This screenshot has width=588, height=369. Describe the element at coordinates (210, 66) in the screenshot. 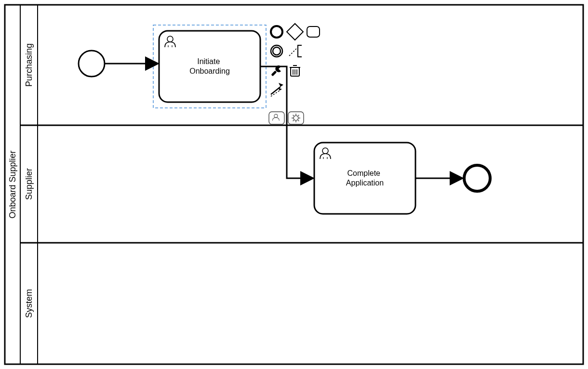

I see `task-initiate-onboarding: Initiate Onboarding` at that location.